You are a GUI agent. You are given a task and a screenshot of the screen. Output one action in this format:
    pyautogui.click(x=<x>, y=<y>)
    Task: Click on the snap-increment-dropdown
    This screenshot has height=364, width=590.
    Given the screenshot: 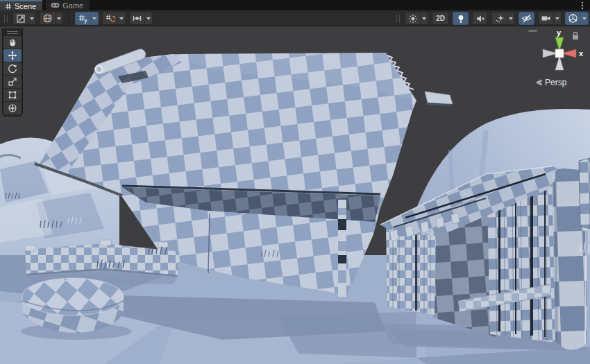 What is the action you would take?
    pyautogui.click(x=121, y=18)
    